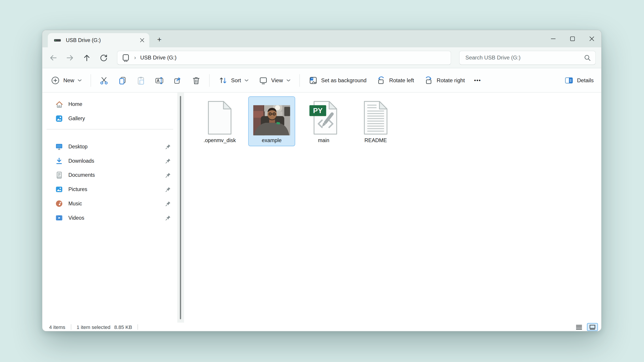 Image resolution: width=644 pixels, height=362 pixels. What do you see at coordinates (272, 142) in the screenshot?
I see `file-name: example` at bounding box center [272, 142].